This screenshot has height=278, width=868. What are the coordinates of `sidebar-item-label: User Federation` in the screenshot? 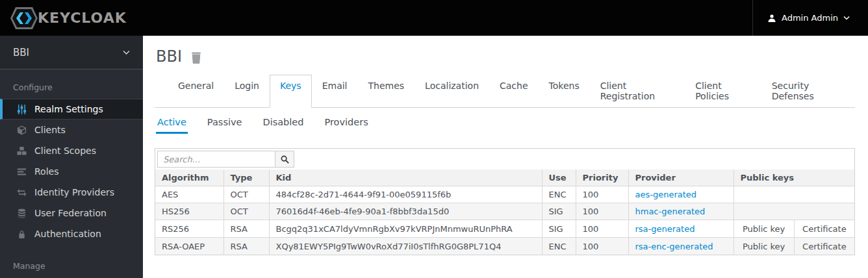 It's located at (70, 213).